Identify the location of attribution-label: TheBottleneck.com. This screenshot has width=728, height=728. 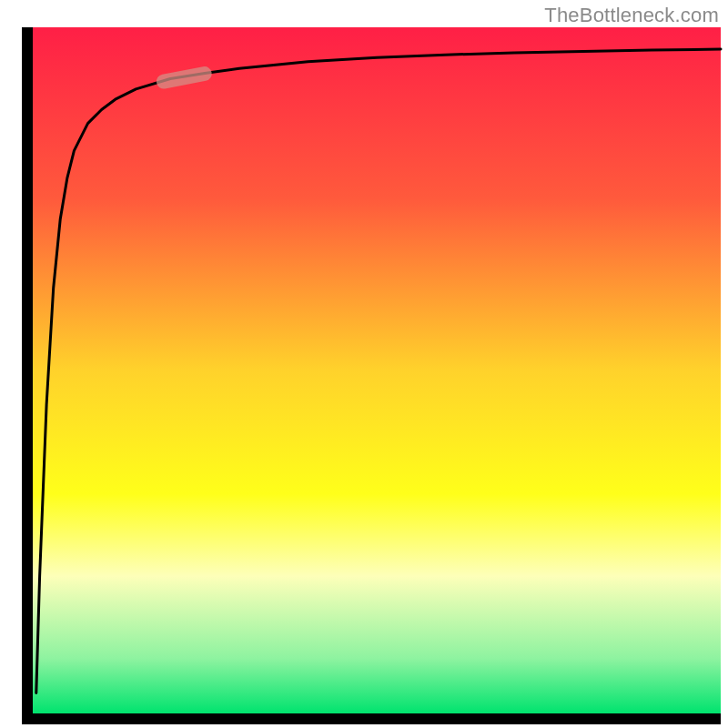
(632, 15).